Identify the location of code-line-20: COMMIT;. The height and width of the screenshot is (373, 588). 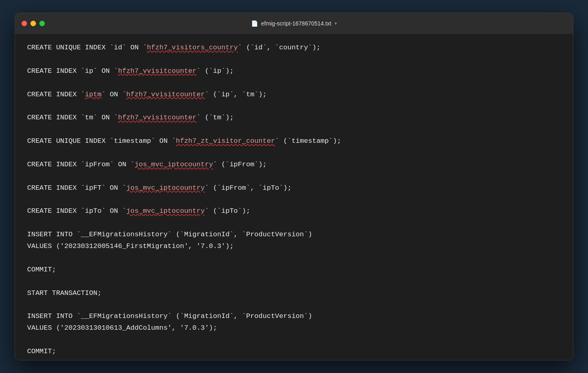
(294, 270).